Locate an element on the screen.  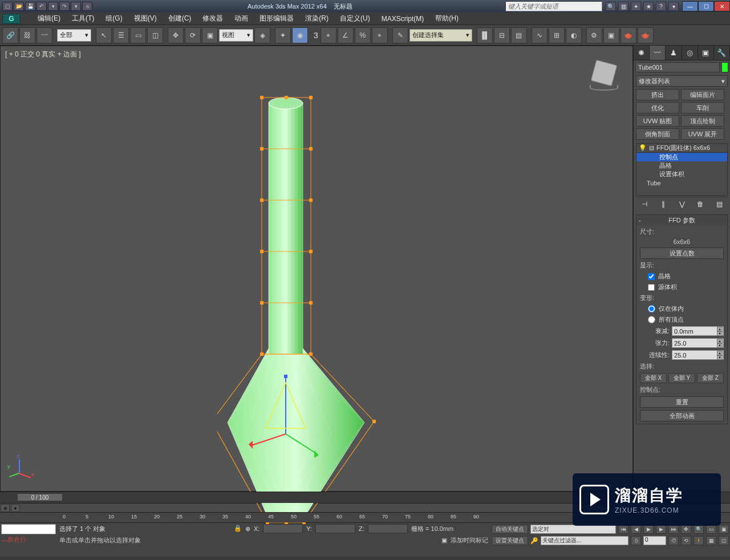
snap-percent-icon: % is located at coordinates (363, 35).